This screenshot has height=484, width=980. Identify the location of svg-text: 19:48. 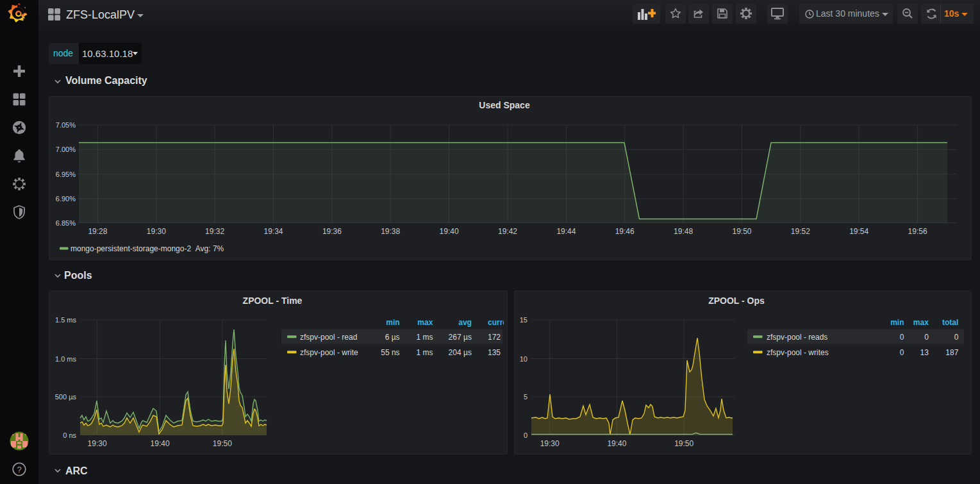
(683, 231).